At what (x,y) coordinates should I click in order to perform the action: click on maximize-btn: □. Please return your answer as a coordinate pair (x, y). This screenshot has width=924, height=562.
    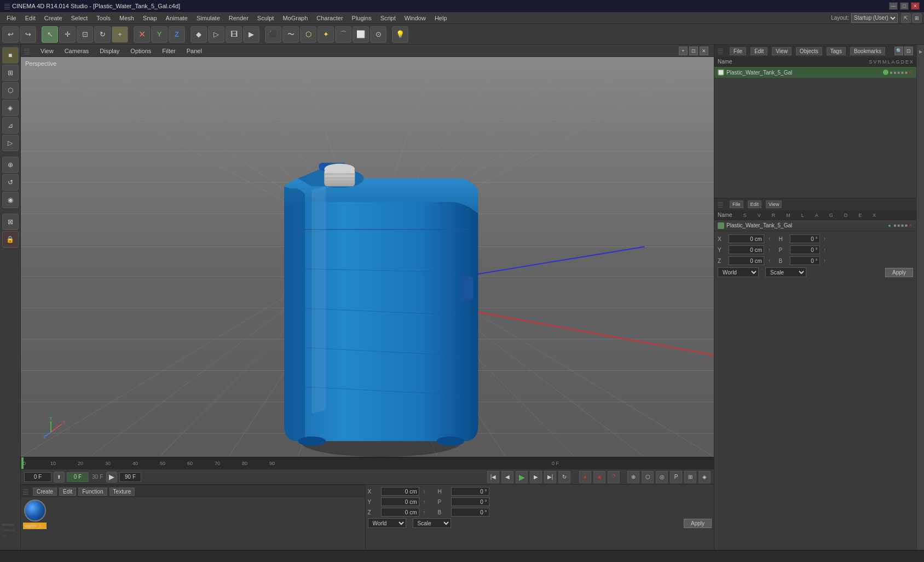
    Looking at the image, I should click on (904, 6).